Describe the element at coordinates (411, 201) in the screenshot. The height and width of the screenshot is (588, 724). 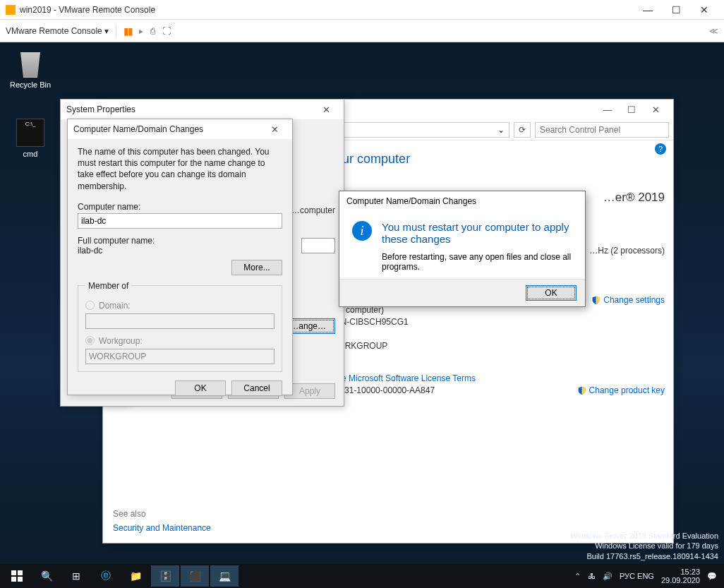
I see `msgbox-title: Computer Name/Domain Changes` at that location.